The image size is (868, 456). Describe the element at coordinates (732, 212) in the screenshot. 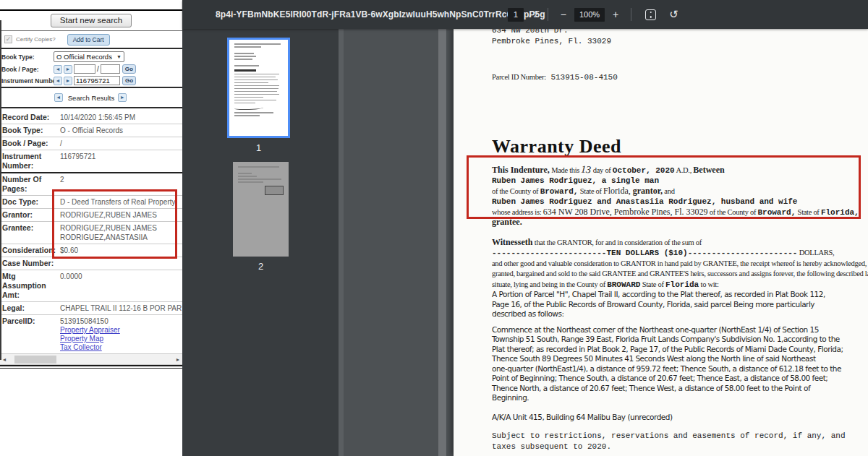

I see `doc-text: of the County of` at that location.